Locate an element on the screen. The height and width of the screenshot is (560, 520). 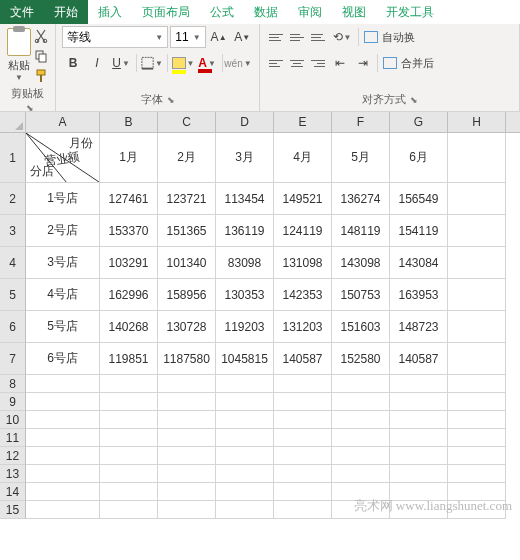
increase-font-button: A▲ is located at coordinates (219, 37).